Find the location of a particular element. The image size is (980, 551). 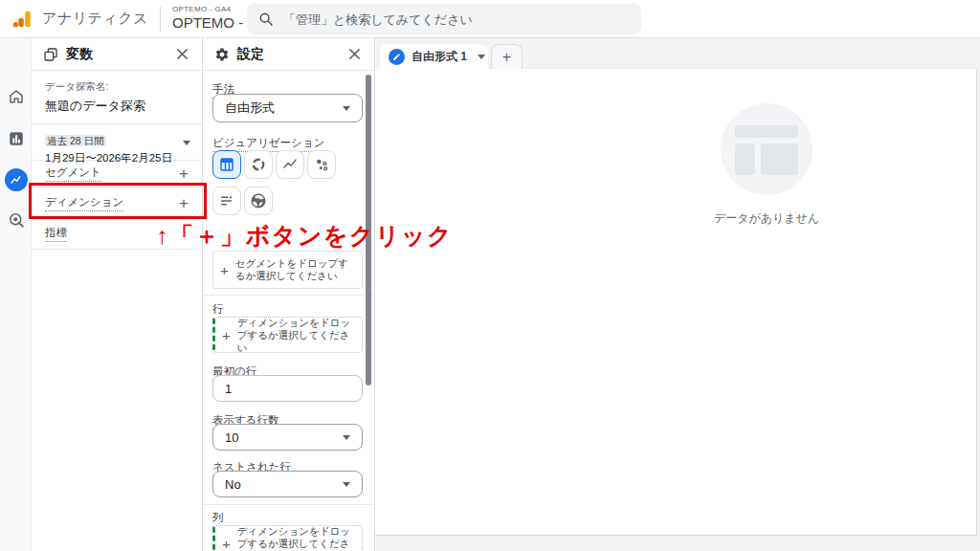

variables-icon is located at coordinates (51, 55).